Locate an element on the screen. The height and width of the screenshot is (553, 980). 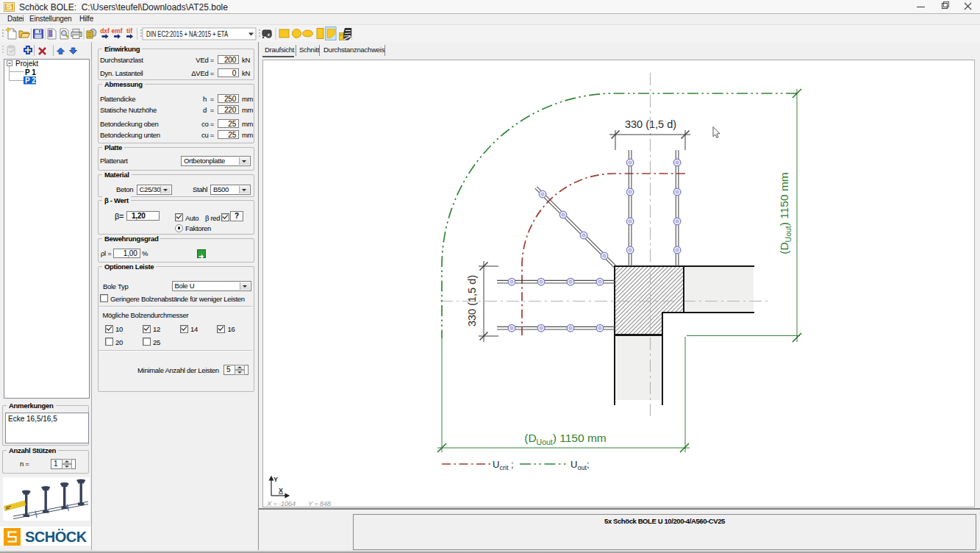
svg-text: emf is located at coordinates (116, 31).